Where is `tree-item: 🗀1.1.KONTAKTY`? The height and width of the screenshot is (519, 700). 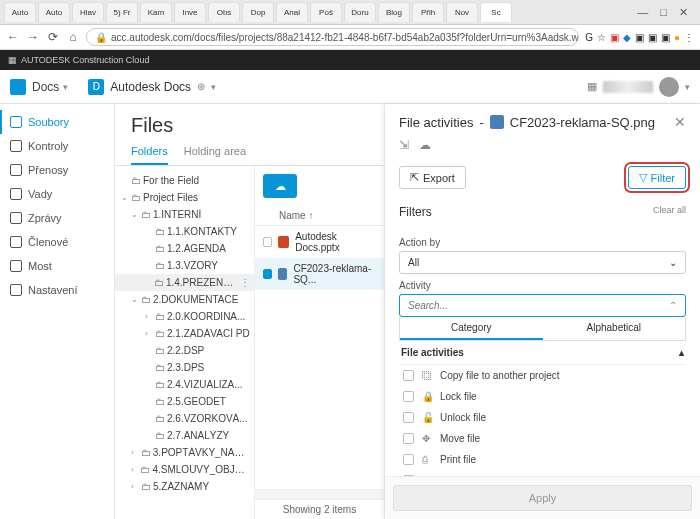 tree-item: 🗀1.1.KONTAKTY is located at coordinates (184, 232).